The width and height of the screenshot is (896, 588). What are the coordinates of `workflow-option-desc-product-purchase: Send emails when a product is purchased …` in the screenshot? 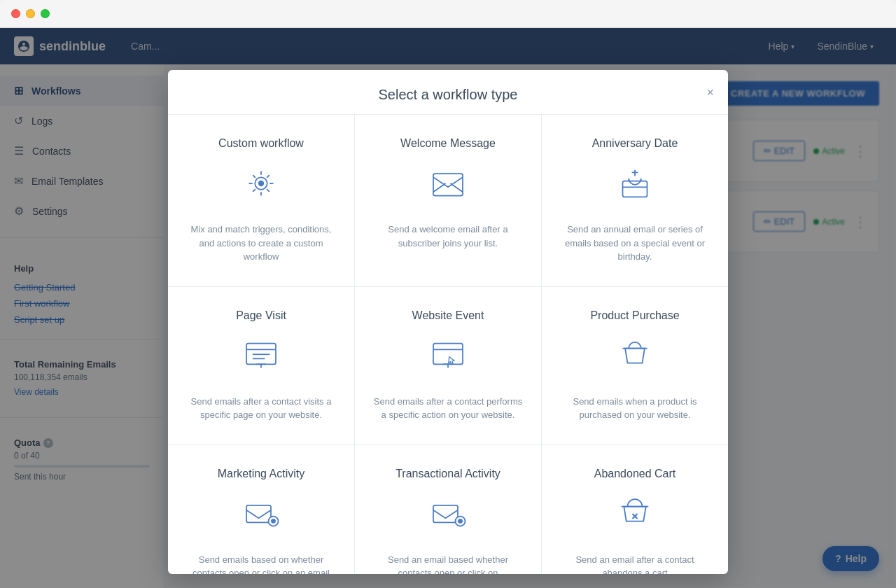 It's located at (635, 409).